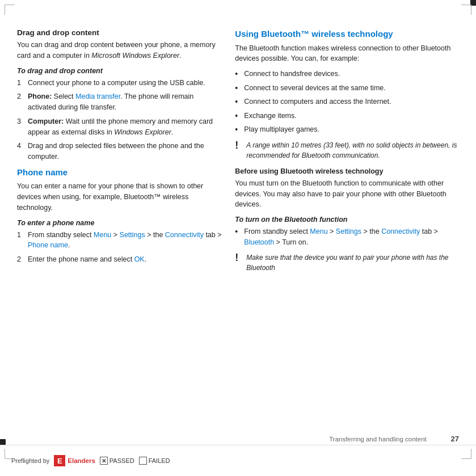 The image size is (476, 476). Describe the element at coordinates (120, 127) in the screenshot. I see `drag-drop-step-3: 3 Computer: Wait until the phone memory …` at that location.